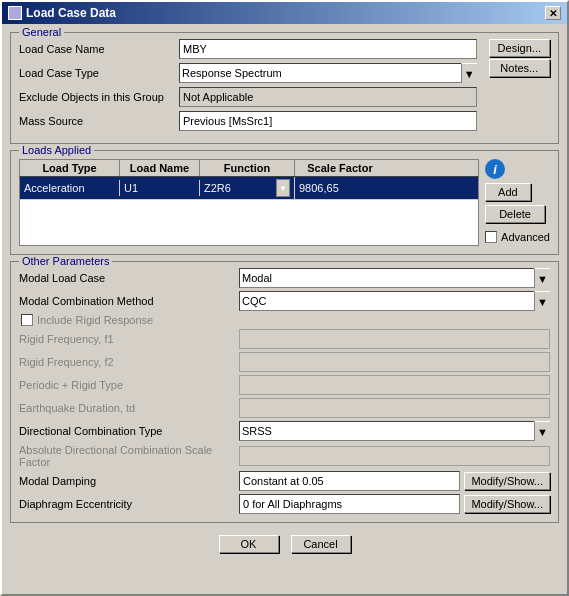  I want to click on loads-table-wrapper: Load Type Load Name Function Scale Facto…, so click(249, 202).